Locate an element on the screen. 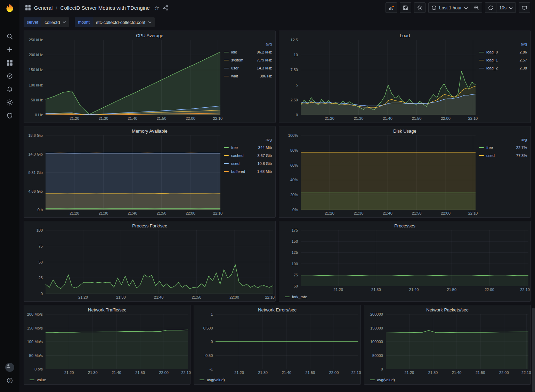 This screenshot has width=535, height=392. help-icon: ? is located at coordinates (10, 381).